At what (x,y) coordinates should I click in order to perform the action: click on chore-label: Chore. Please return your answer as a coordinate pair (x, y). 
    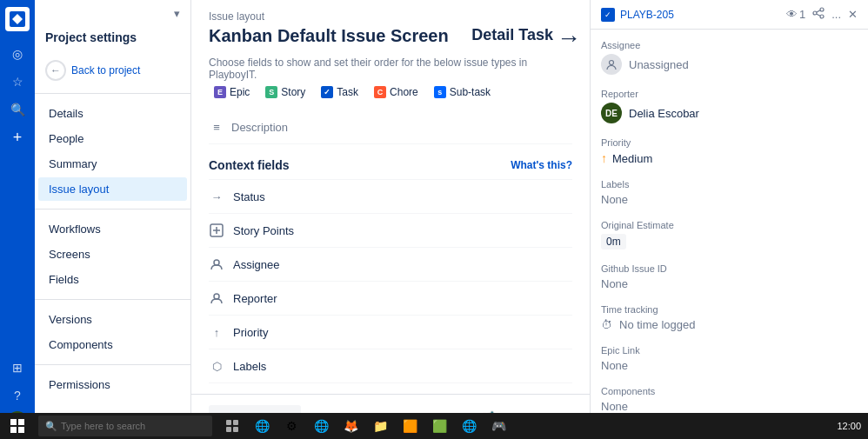
    Looking at the image, I should click on (404, 92).